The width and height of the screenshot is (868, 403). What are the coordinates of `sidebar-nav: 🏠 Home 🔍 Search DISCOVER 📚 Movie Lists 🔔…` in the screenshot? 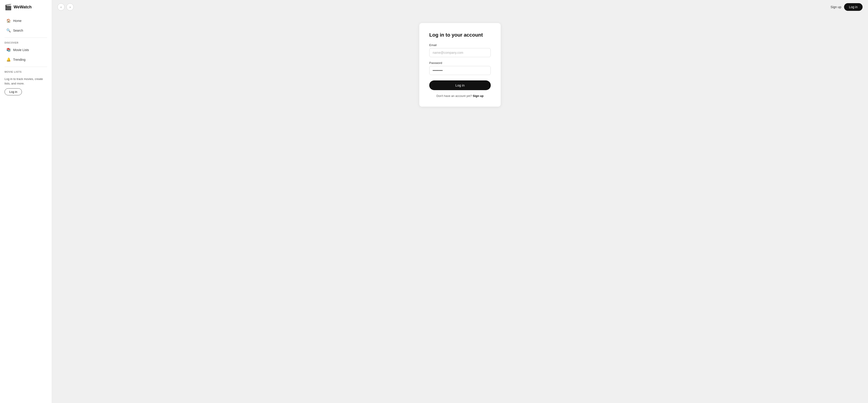 It's located at (26, 57).